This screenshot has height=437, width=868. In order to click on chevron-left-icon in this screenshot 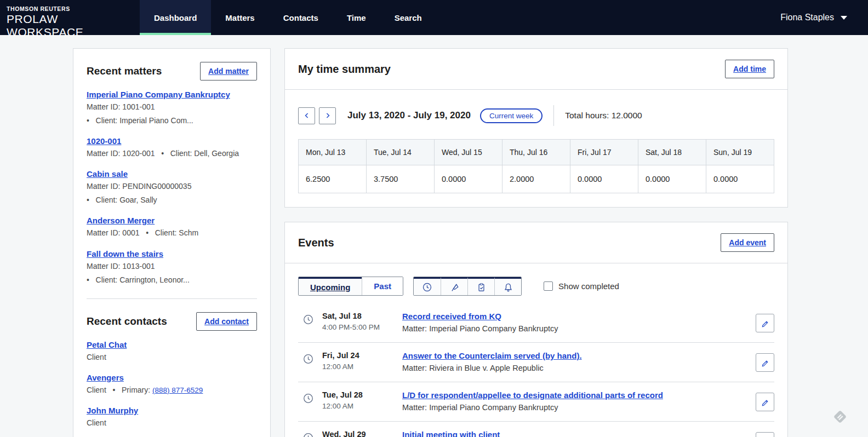, I will do `click(307, 116)`.